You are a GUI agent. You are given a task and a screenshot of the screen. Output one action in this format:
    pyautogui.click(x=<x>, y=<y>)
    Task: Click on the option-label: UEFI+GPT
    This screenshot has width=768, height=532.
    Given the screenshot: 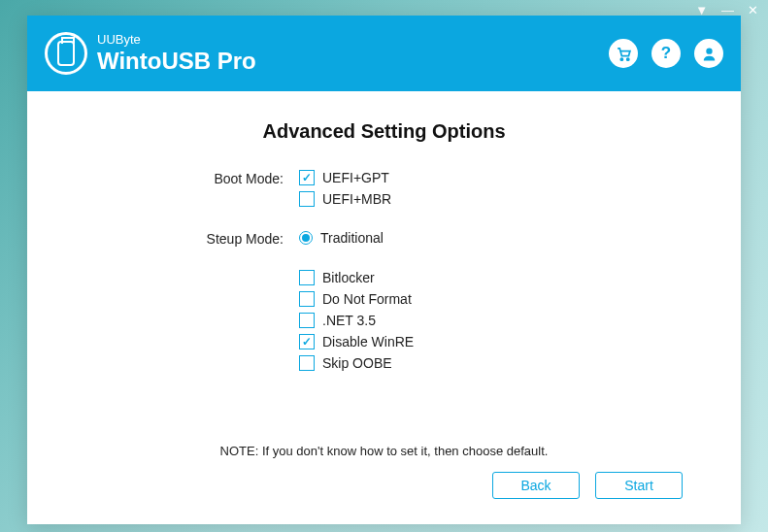 What is the action you would take?
    pyautogui.click(x=355, y=178)
    